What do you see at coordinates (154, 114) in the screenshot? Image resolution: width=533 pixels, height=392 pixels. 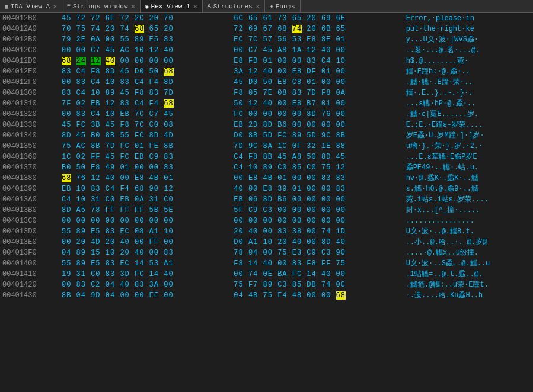 I see `hex-byte: C7` at bounding box center [154, 114].